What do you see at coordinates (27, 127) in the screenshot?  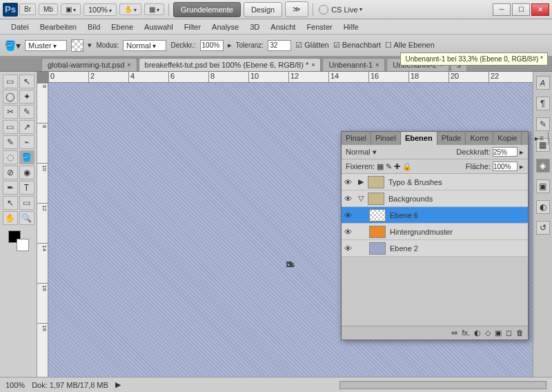 I see `tool-brush: ↗` at bounding box center [27, 127].